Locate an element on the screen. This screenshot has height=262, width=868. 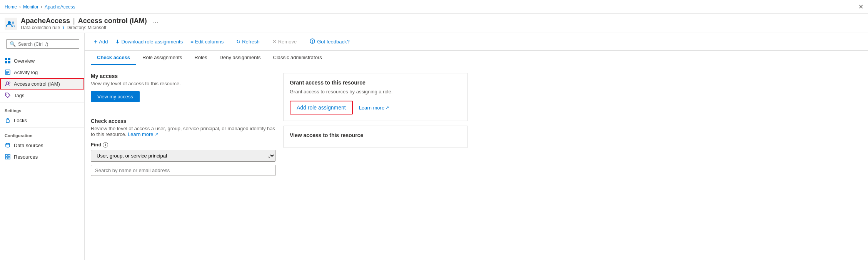
top-header: Home › Monitor › ApacheAccess ✕ is located at coordinates (434, 7).